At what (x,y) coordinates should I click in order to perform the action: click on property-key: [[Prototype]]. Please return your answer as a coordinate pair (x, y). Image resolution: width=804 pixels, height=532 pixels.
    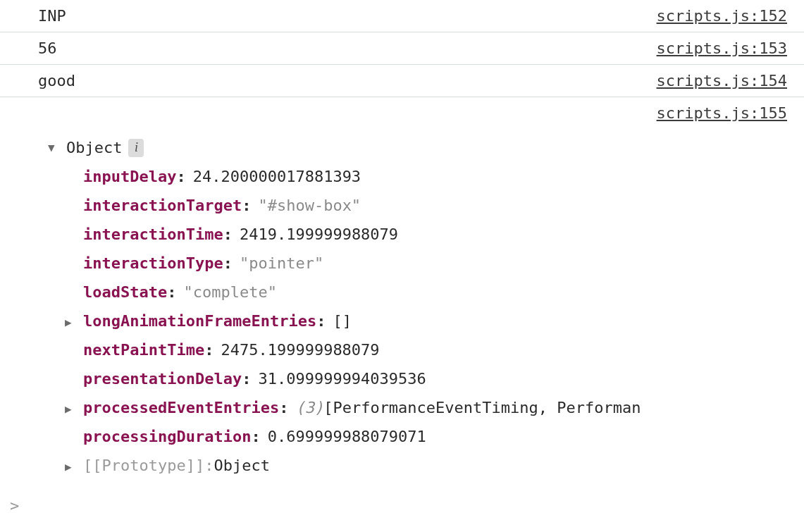
    Looking at the image, I should click on (144, 465).